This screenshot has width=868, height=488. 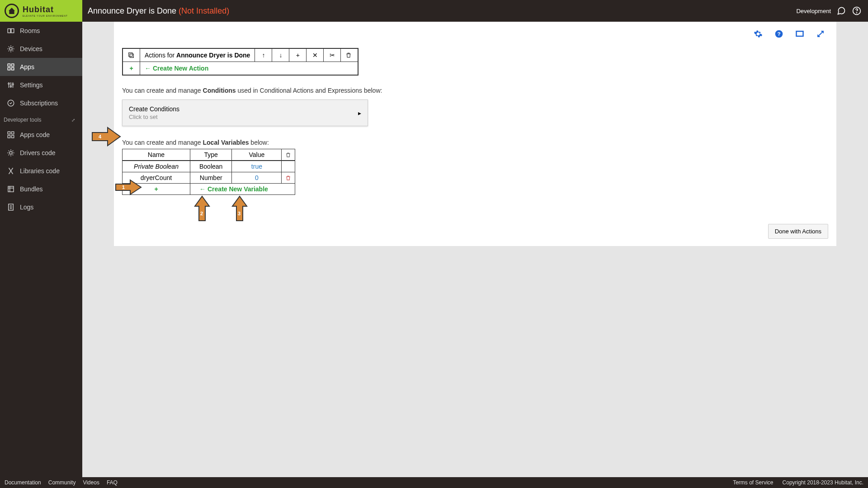 What do you see at coordinates (41, 11) in the screenshot?
I see `logo: Hubitat ELEVATE YOUR ENVIRONMENT` at bounding box center [41, 11].